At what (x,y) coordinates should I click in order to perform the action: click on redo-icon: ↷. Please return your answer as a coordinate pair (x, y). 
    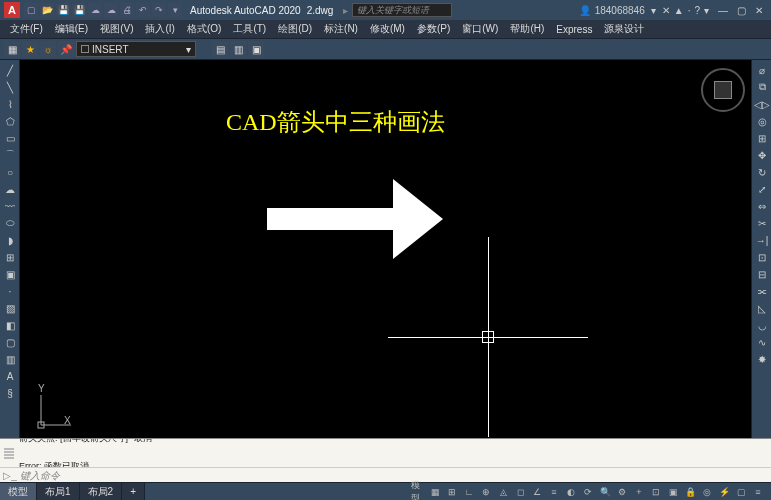
    Looking at the image, I should click on (159, 10).